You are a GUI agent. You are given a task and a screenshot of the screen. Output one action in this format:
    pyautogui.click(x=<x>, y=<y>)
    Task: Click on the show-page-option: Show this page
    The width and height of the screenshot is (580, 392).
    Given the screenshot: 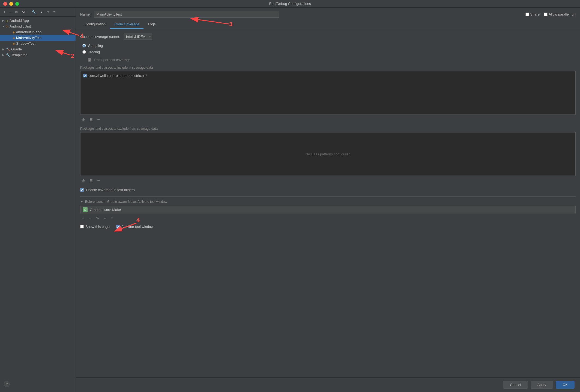 What is the action you would take?
    pyautogui.click(x=95, y=227)
    